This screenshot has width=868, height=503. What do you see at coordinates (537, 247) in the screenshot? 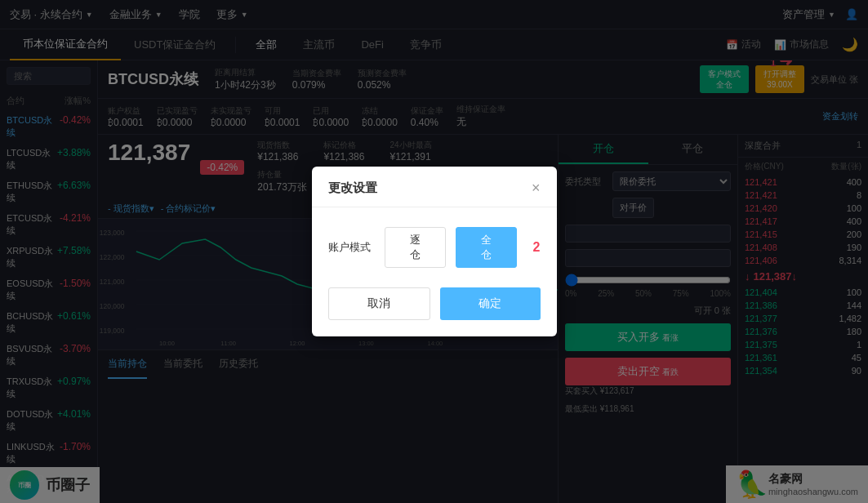
I see `modal-annotation-2: 2` at bounding box center [537, 247].